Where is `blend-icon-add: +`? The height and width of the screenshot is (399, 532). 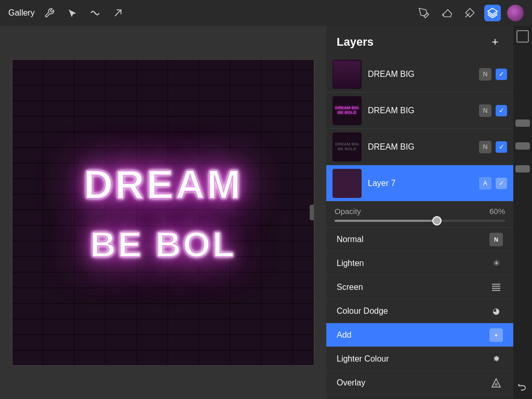 blend-icon-add: + is located at coordinates (496, 335).